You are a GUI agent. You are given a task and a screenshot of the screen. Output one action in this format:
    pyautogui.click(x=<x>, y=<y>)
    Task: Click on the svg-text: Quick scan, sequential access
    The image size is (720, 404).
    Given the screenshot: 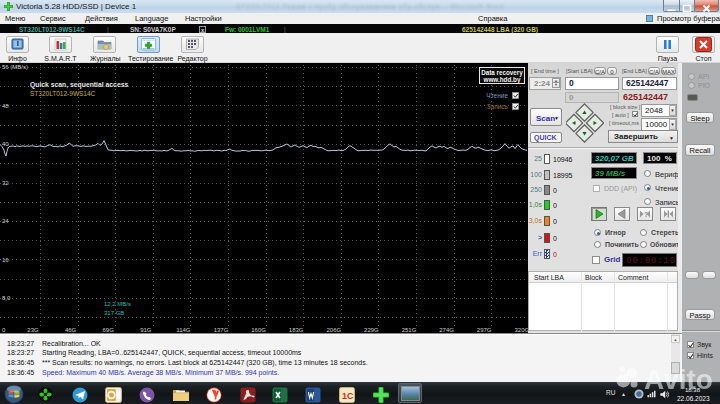 What is the action you would take?
    pyautogui.click(x=79, y=85)
    